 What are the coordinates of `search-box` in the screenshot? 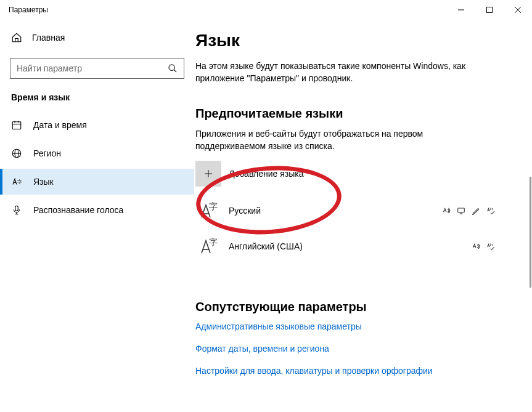 It's located at (97, 68).